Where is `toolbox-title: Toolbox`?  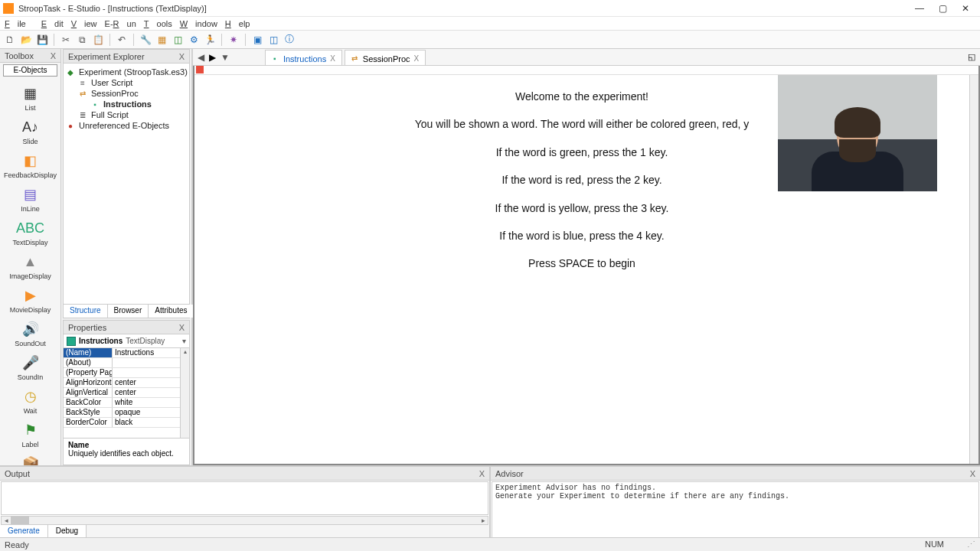
toolbox-title: Toolbox is located at coordinates (19, 56).